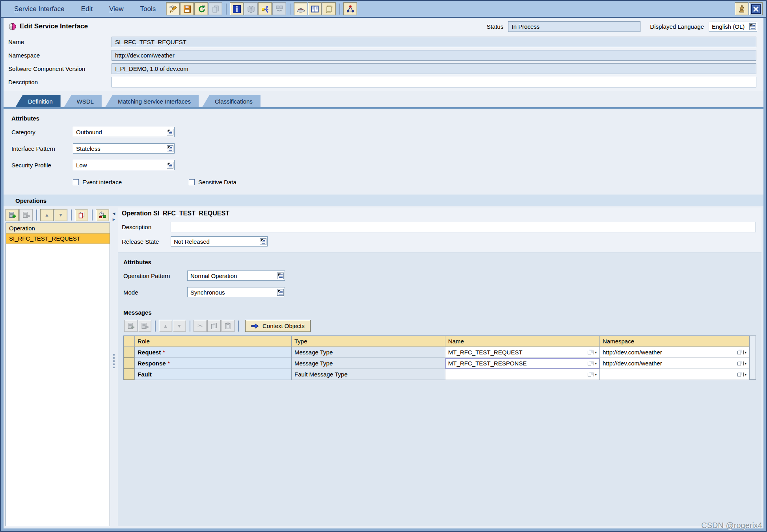  Describe the element at coordinates (236, 292) in the screenshot. I see `mode-select: Synchronous` at that location.